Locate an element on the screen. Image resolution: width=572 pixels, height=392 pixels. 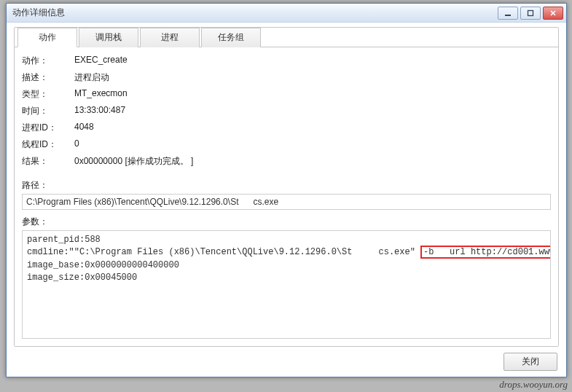
type-value: MT_execmon is located at coordinates (313, 95).